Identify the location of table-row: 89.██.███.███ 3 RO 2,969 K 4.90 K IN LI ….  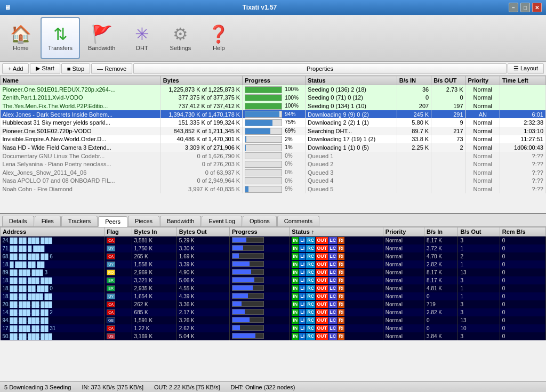
(273, 273).